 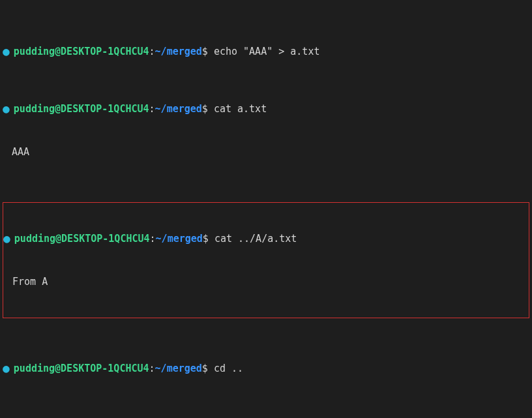 What do you see at coordinates (256, 239) in the screenshot?
I see `command-text: cat ../A/a.txt` at bounding box center [256, 239].